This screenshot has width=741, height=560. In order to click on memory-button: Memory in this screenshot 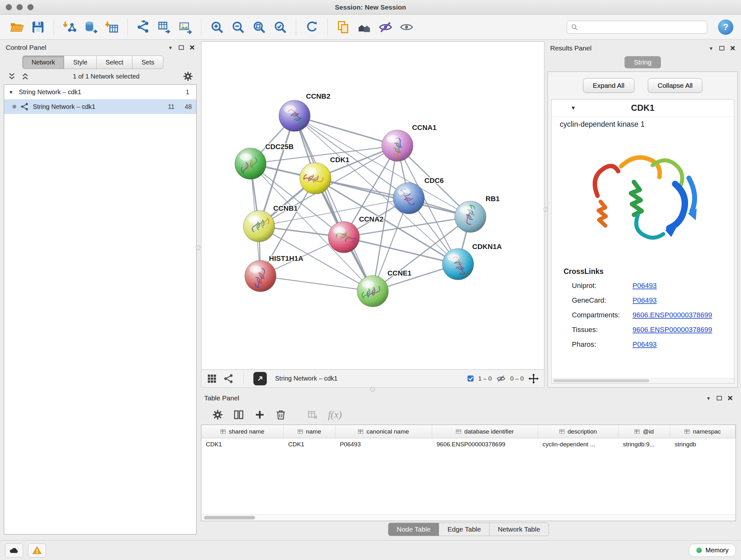, I will do `click(713, 550)`.